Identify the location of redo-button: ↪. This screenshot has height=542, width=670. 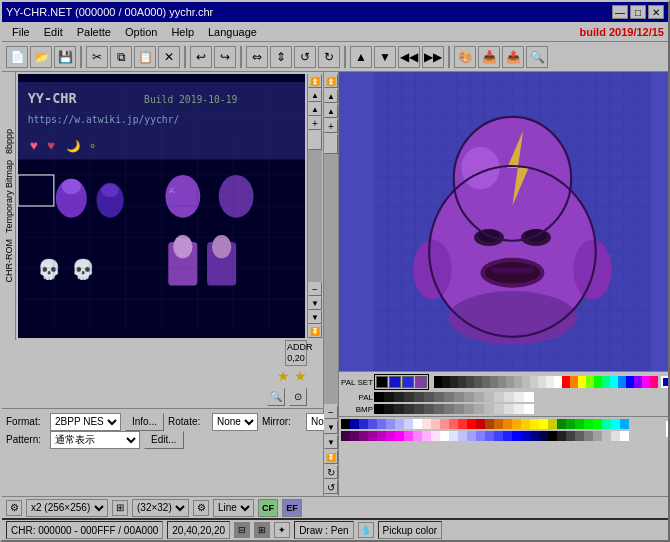
(225, 57).